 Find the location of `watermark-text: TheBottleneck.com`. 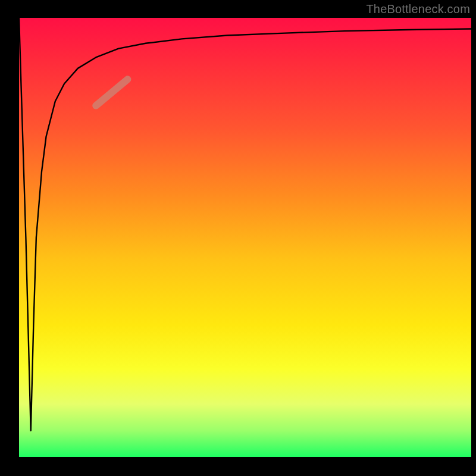

watermark-text: TheBottleneck.com is located at coordinates (418, 10).